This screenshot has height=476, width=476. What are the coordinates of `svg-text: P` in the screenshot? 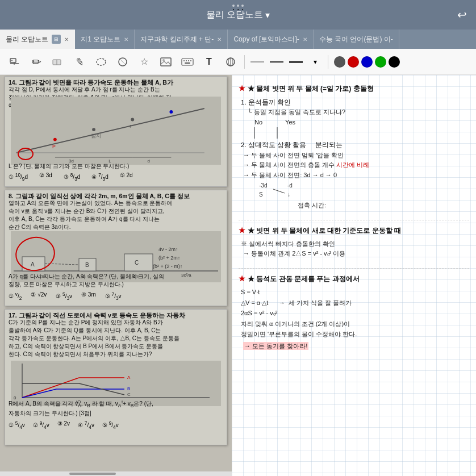 It's located at (54, 147).